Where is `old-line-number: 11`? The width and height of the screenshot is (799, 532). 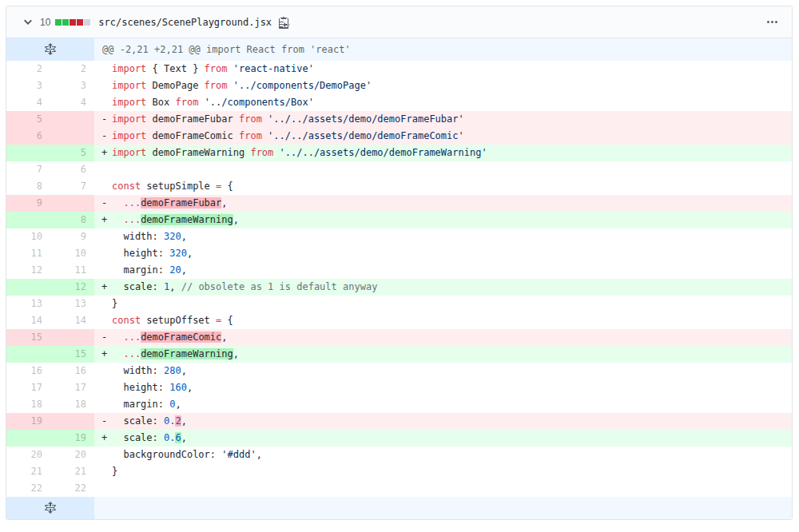
old-line-number: 11 is located at coordinates (29, 254).